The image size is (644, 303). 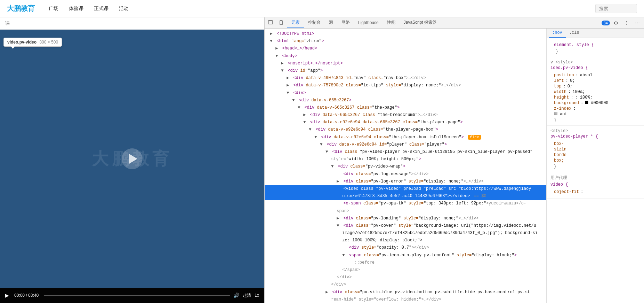 I want to click on selected-tree-line: <video class="pv-video" preload="preload…, so click(x=405, y=189).